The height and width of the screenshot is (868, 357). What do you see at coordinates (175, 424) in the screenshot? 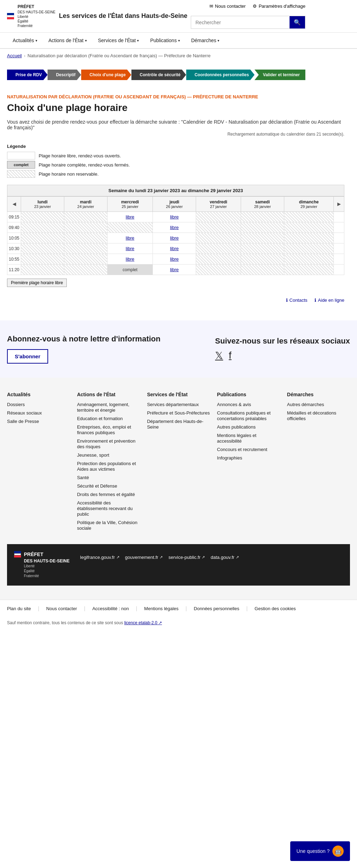
I see `footer-link-departement: Département des Hauts-de-Seine` at bounding box center [175, 424].